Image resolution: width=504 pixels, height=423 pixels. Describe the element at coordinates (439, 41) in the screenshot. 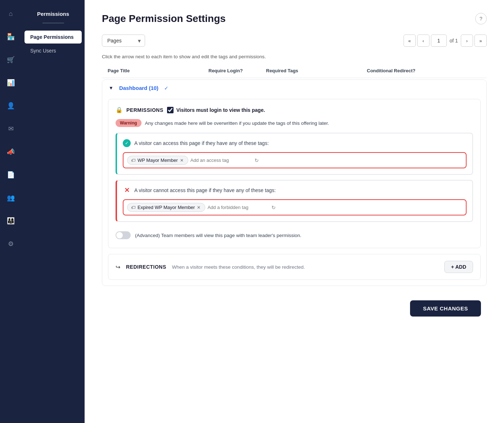

I see `page-number-input` at that location.